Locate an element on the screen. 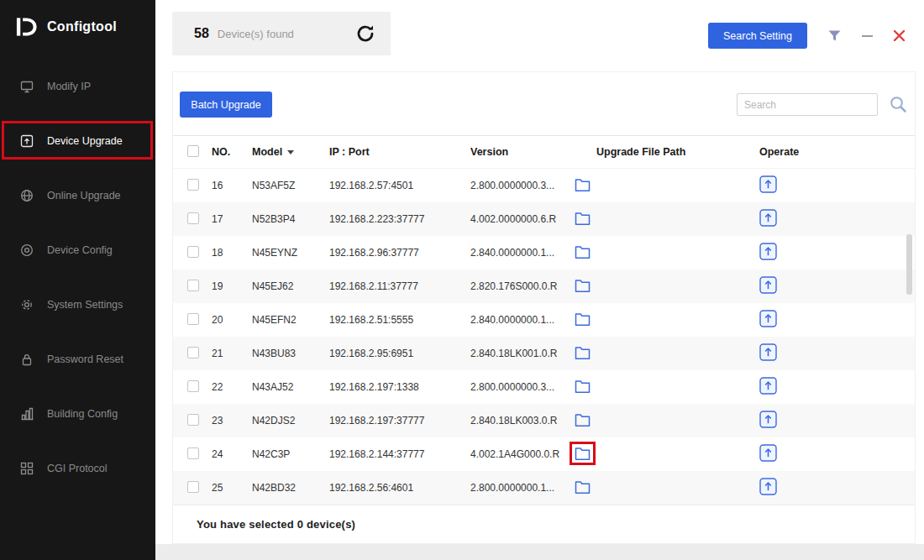 This screenshot has width=924, height=560. row-model: N45EJ62 is located at coordinates (291, 286).